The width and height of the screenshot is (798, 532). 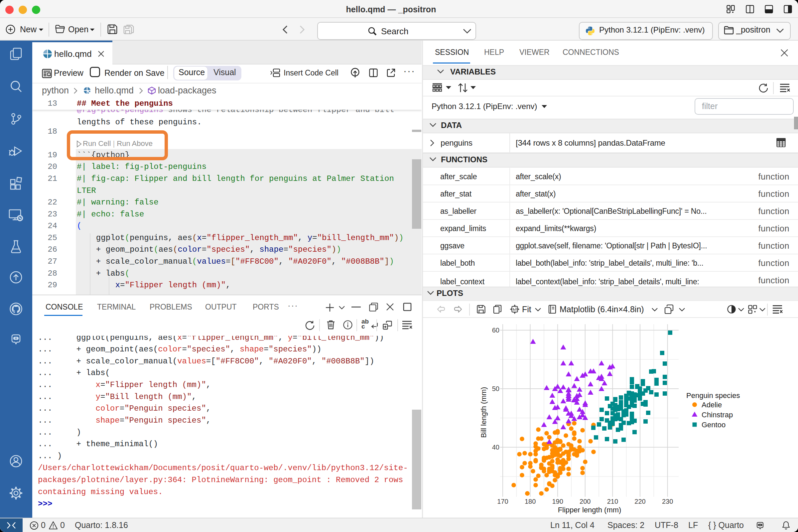 What do you see at coordinates (713, 396) in the screenshot?
I see `svg-text: Penguin species` at bounding box center [713, 396].